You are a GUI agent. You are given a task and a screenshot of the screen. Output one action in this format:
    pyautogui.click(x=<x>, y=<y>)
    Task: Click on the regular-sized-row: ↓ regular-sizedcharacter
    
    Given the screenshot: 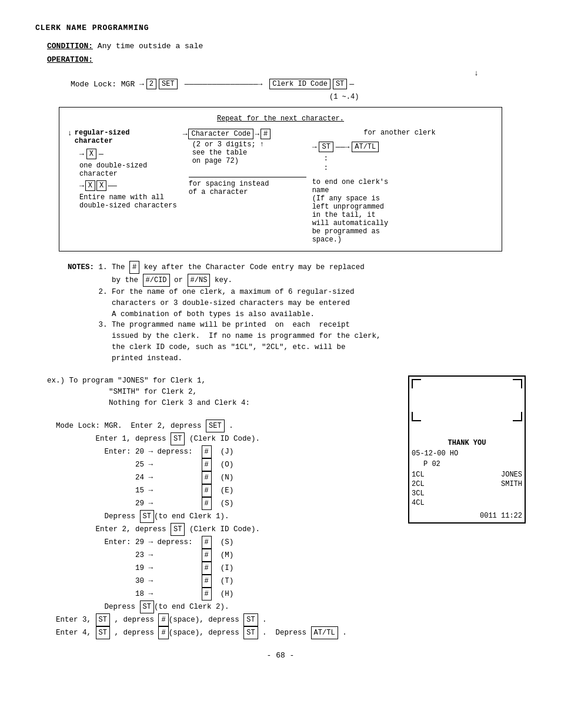 What is the action you would take?
    pyautogui.click(x=122, y=137)
    